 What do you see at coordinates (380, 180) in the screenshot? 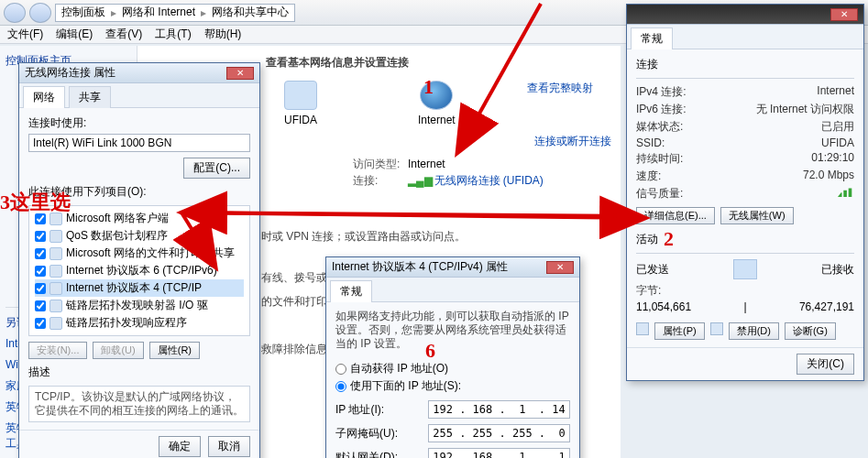
I see `conn-label: 连接:` at bounding box center [380, 180].